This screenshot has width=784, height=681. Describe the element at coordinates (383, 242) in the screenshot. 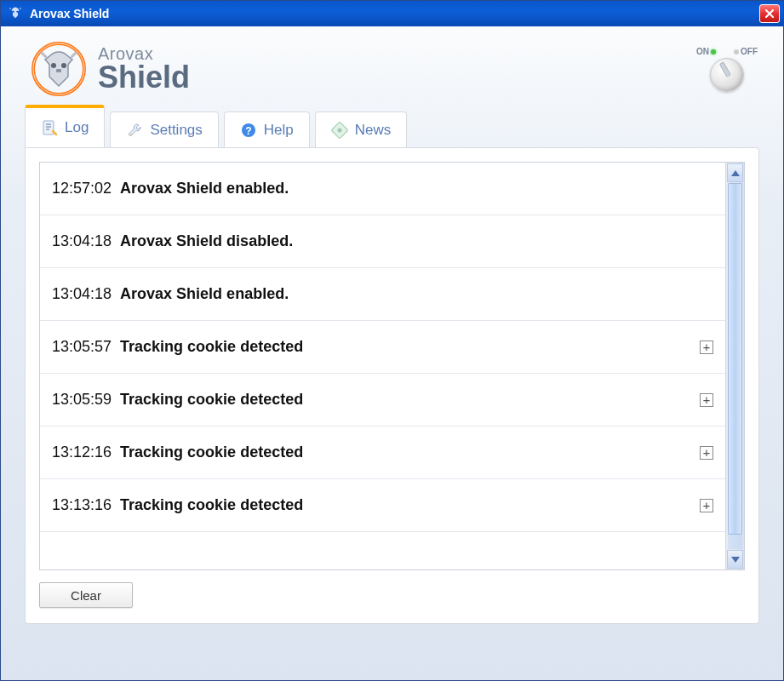

I see `log-row: 13:04:18Arovax Shield disabled.` at that location.